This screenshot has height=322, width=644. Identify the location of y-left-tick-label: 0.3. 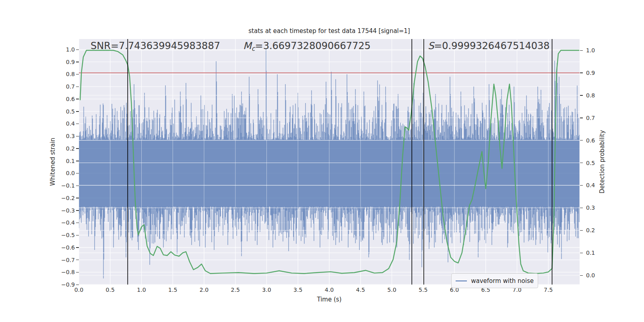
(70, 136).